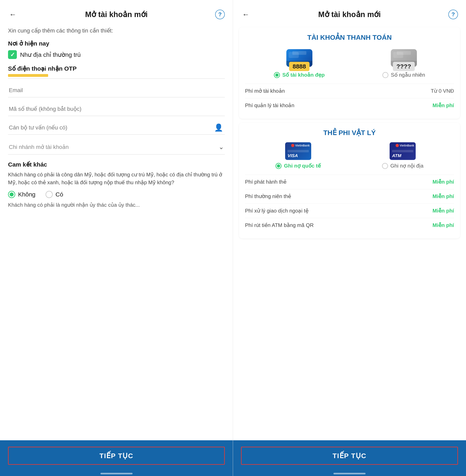 The image size is (466, 476). What do you see at coordinates (116, 179) in the screenshot?
I see `cam-ket-text: Khách hàng có phải là công dân Mỹ, hoặc …` at bounding box center [116, 179].